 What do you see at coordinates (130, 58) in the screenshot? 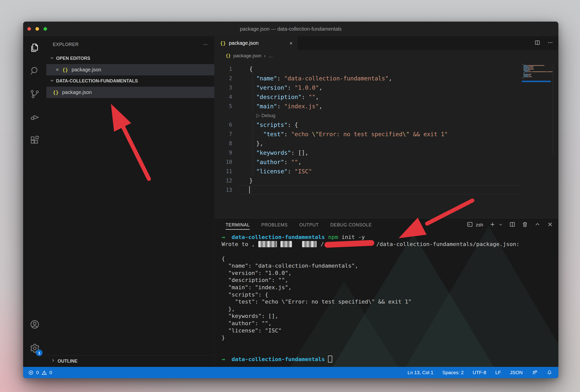
I see `open-editors-section-header: OPEN EDITORS` at bounding box center [130, 58].